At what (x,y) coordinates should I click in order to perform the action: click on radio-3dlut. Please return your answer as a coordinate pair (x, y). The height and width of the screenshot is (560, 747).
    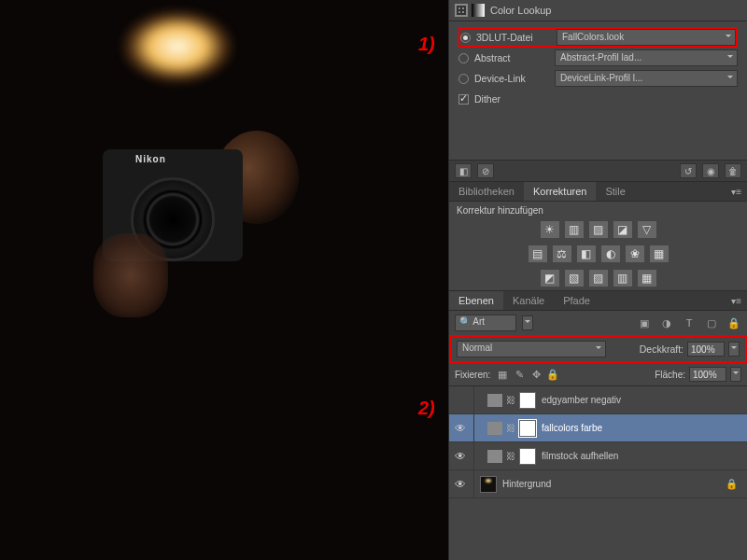
    Looking at the image, I should click on (465, 37).